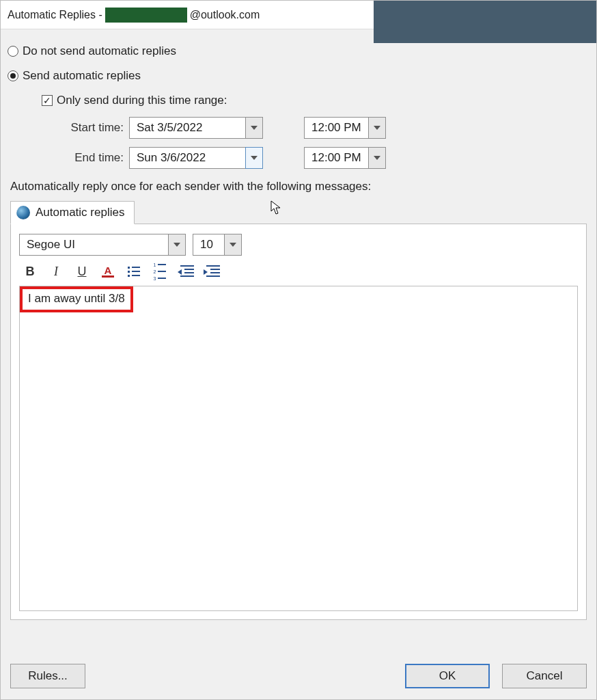 Image resolution: width=597 pixels, height=700 pixels. I want to click on dialog-footer: Rules... OK Cancel, so click(298, 676).